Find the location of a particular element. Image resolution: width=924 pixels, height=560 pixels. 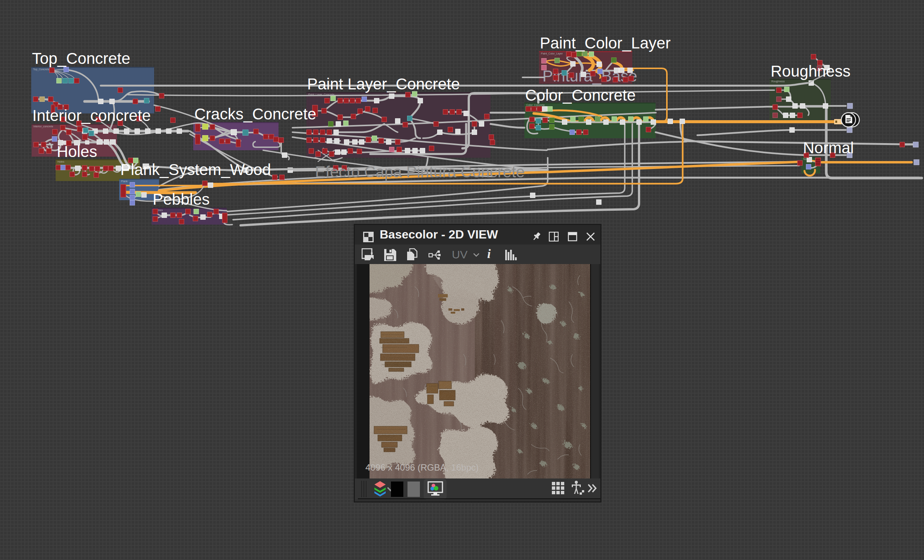

svg-text: Paint Layer_Concrete is located at coordinates (383, 84).